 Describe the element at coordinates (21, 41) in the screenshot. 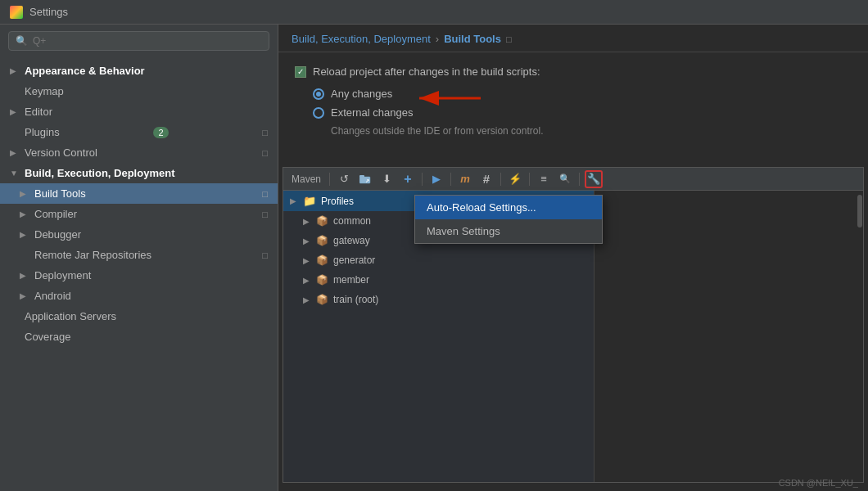

I see `search-icon: 🔍` at that location.